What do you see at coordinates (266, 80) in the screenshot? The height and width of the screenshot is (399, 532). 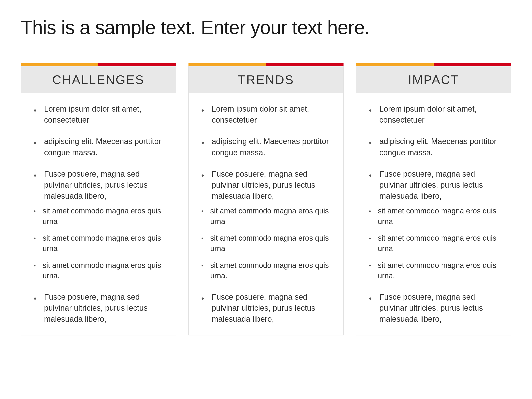 I see `column-header-trends: TRENDS` at bounding box center [266, 80].